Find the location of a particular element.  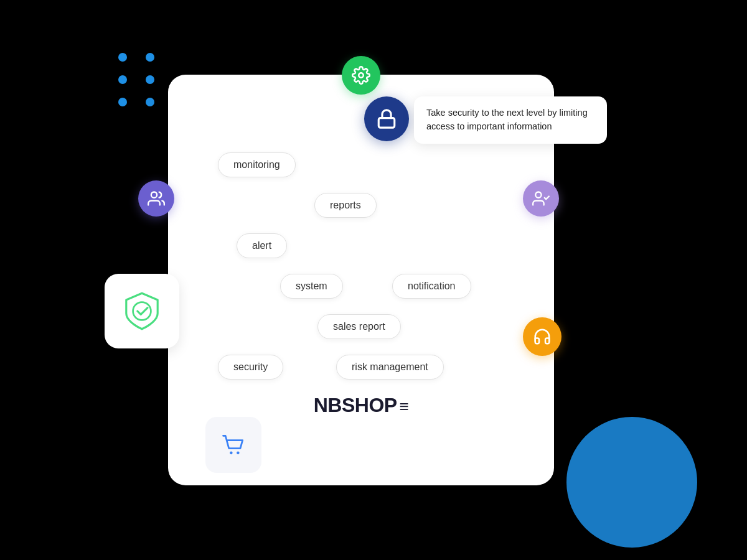

users-circle is located at coordinates (156, 198).